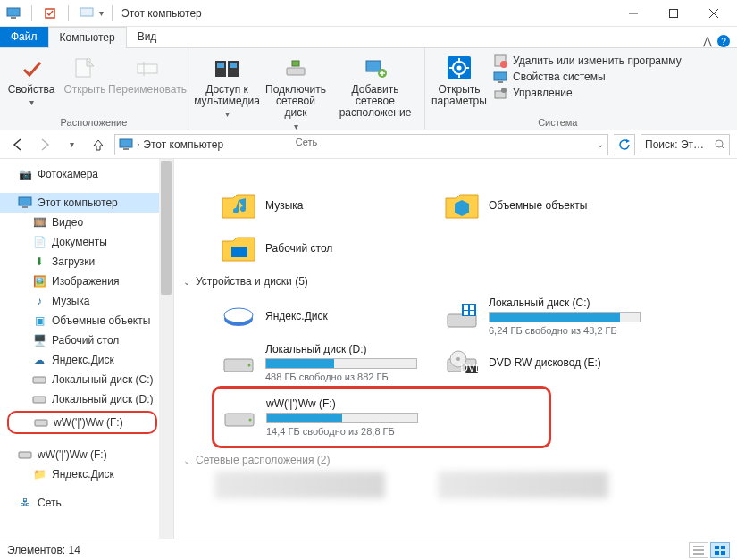  I want to click on ribbon-group-location: Свойства ▾ Открыть Переименовать Располо…, so click(95, 89).